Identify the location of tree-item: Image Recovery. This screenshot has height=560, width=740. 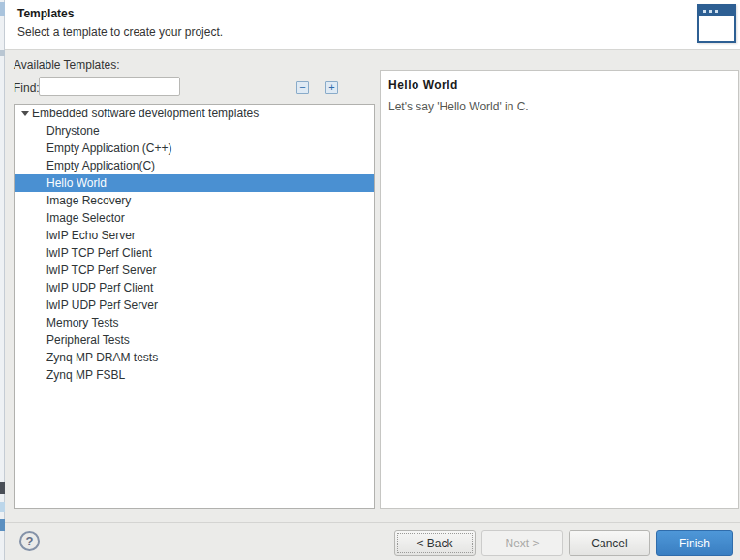
(194, 201).